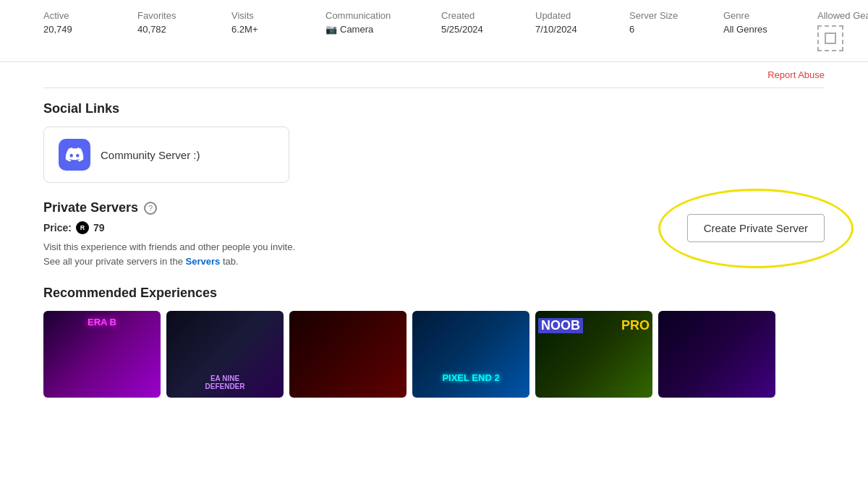 The image size is (868, 488). I want to click on stat-communication-label: Communication, so click(358, 16).